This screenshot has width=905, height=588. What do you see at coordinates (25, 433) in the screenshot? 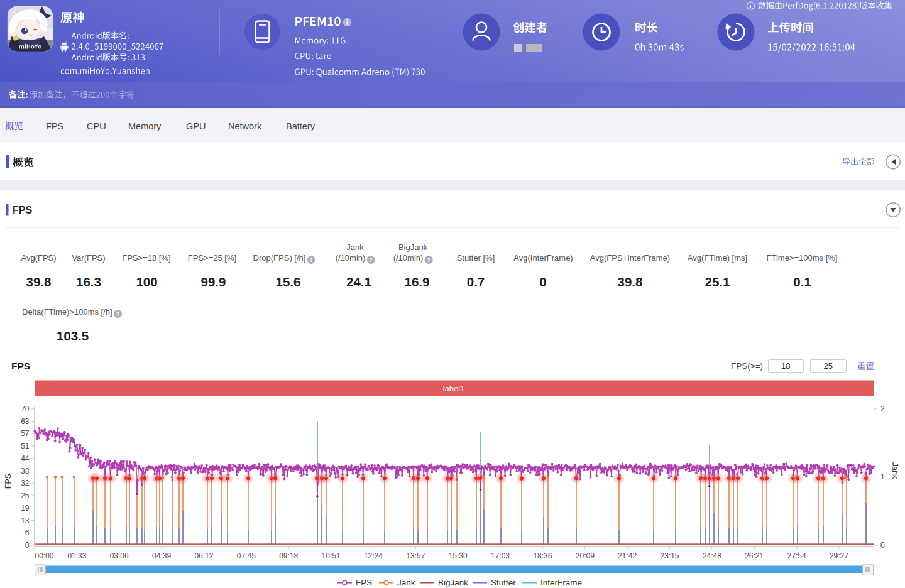
I see `svg-text: 57` at bounding box center [25, 433].